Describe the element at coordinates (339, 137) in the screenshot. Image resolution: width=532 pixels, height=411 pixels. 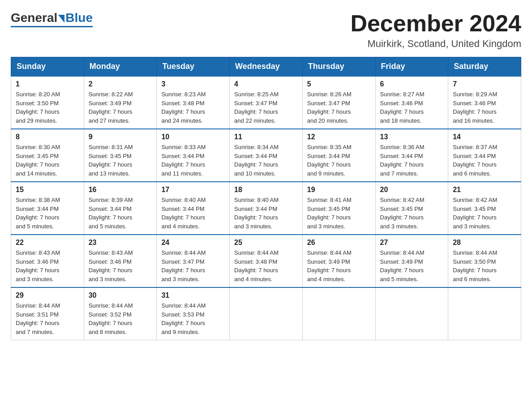
I see `day-number: 12` at that location.